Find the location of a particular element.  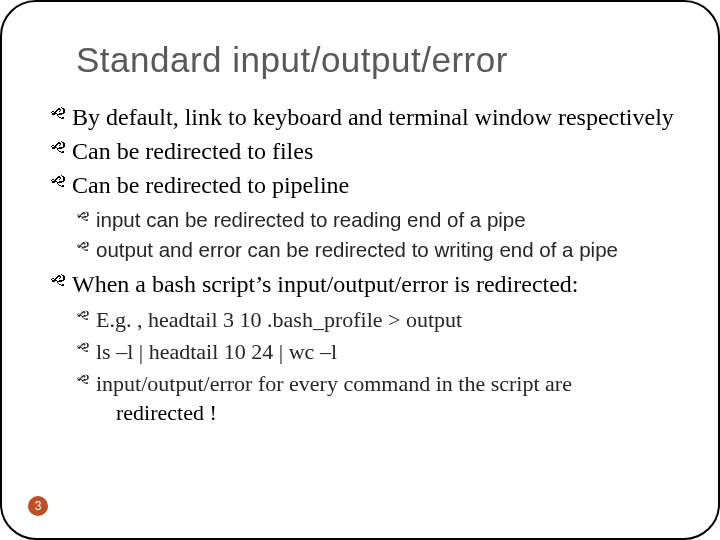

page-number: 3 is located at coordinates (38, 506).